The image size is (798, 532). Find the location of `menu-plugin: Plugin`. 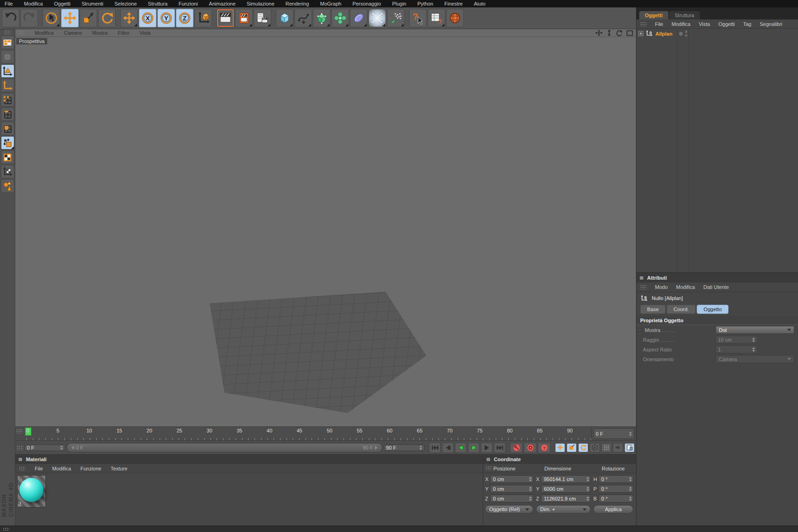

menu-plugin: Plugin is located at coordinates (399, 4).